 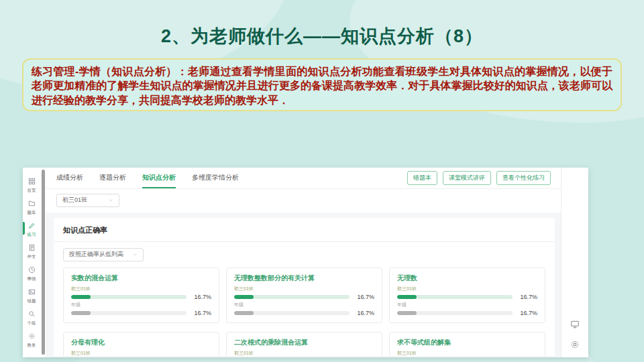 What do you see at coordinates (467, 295) in the screenshot?
I see `knowledge-card: 无理数 初三01班 16.7% 年级 16.7%` at bounding box center [467, 295].